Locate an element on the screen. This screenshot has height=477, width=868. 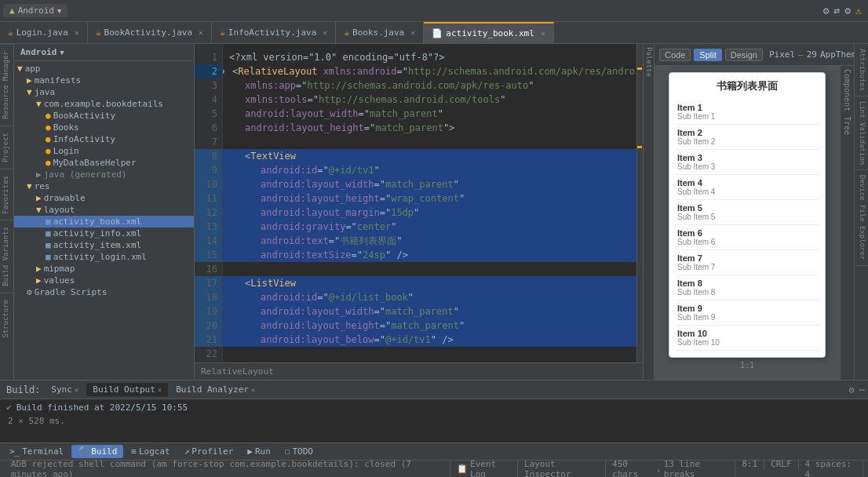
terminal-tab: >_ Terminal is located at coordinates (36, 452).